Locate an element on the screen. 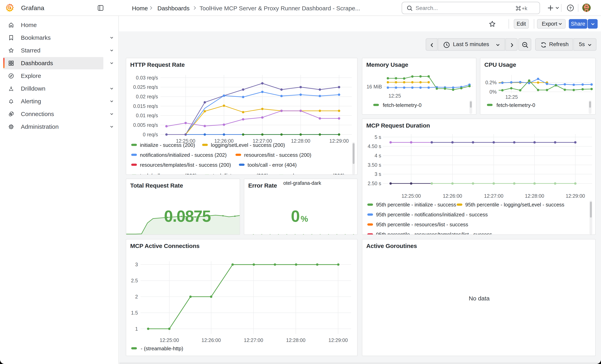 The height and width of the screenshot is (364, 601). svg-text:resources/templates/list - suc: resources/templates/list - success (200) is located at coordinates (185, 165).